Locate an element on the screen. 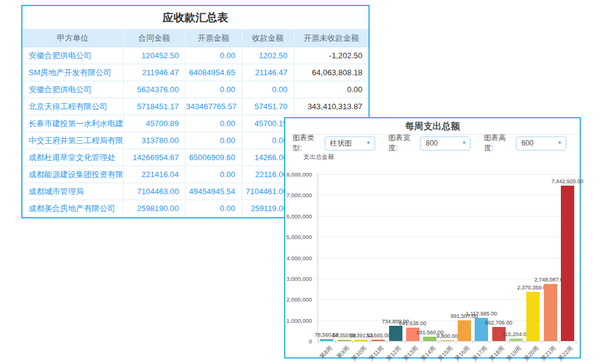  amount-cell: 7104463.00 is located at coordinates (154, 192).